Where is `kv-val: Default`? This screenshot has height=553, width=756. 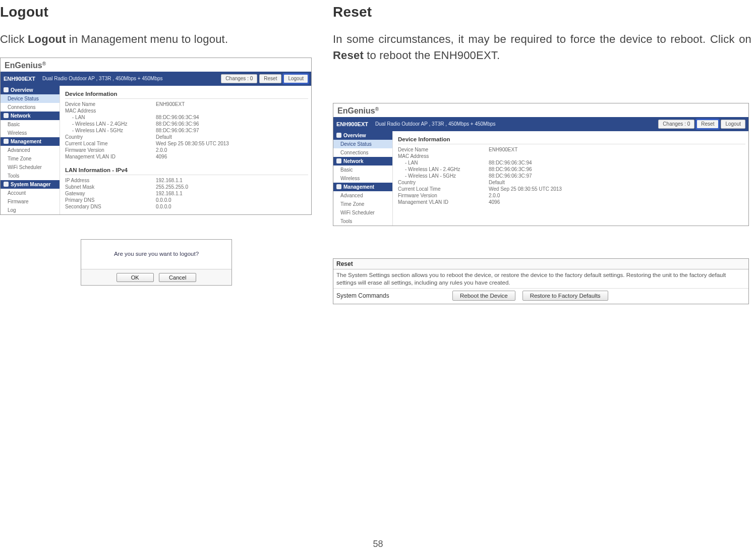 kv-val: Default is located at coordinates (232, 137).